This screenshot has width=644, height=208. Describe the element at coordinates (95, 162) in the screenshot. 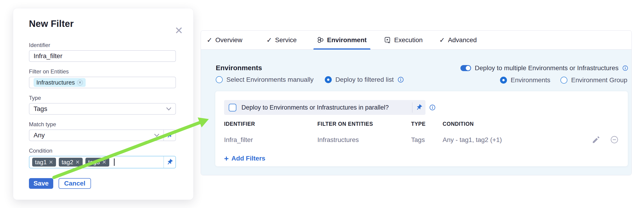

I see `condition-chips: tag1 ✕ tag2 ✕ tag3 ✕` at that location.